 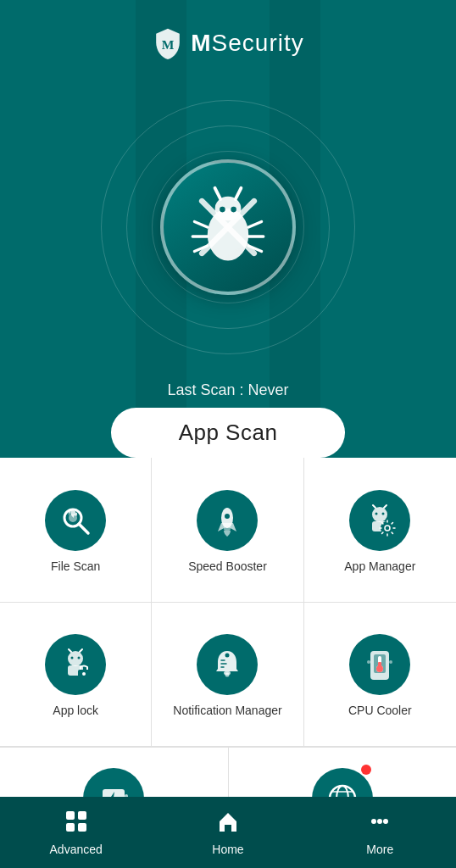 I want to click on file-scan-icon, so click(x=75, y=520).